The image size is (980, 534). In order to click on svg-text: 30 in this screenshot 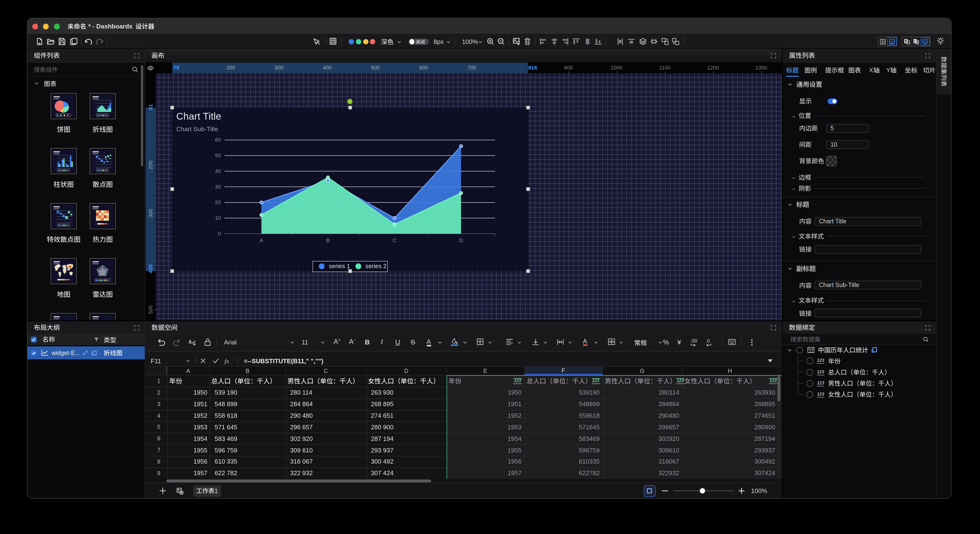, I will do `click(218, 187)`.